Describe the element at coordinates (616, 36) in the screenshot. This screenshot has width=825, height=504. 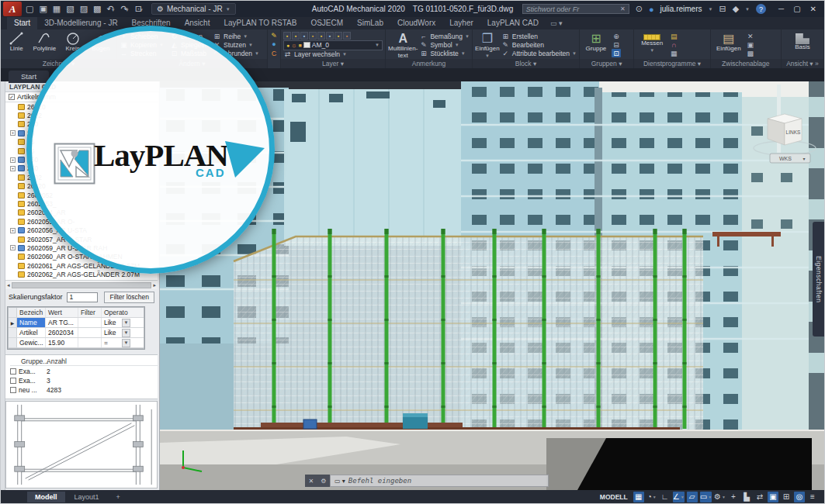
I see `group-edit-icon: ⊕` at that location.